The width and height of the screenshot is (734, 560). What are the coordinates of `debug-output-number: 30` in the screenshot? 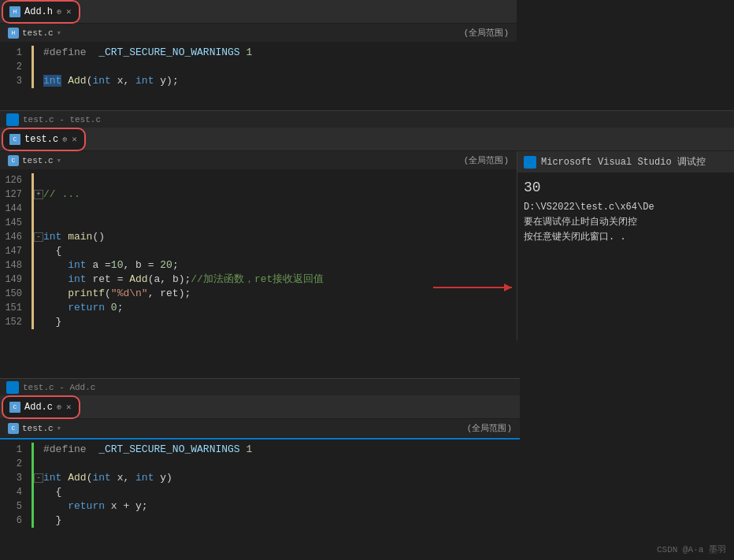 It's located at (625, 187).